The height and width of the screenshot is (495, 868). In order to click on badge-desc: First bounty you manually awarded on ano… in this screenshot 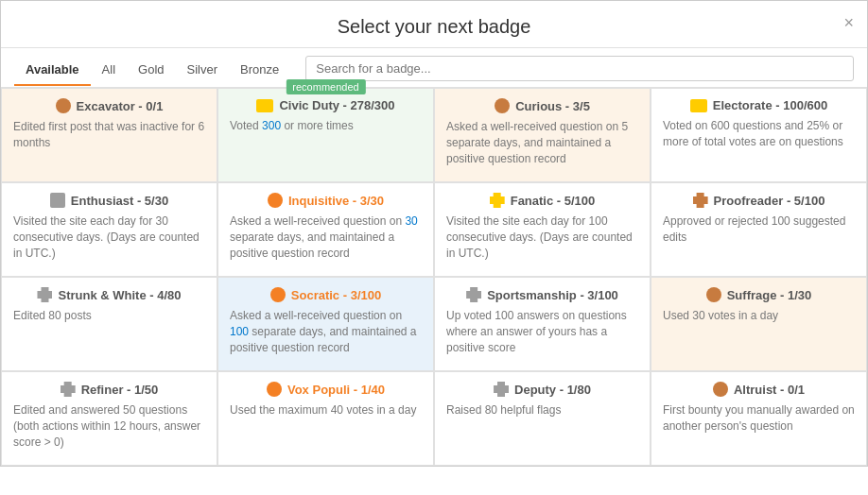, I will do `click(758, 418)`.